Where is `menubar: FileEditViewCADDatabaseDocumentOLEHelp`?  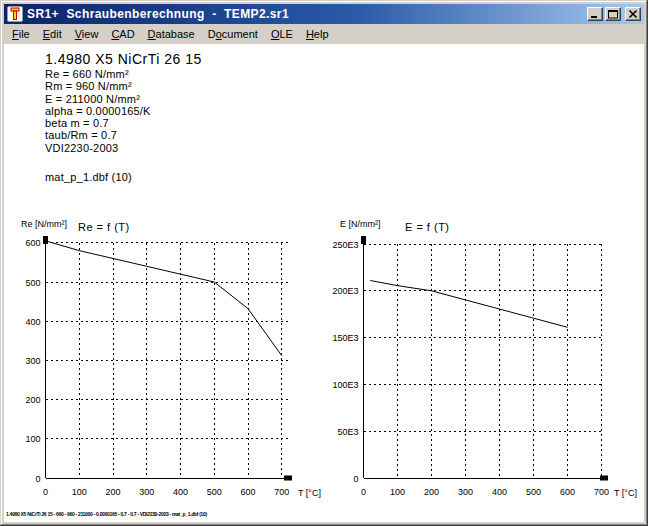 menubar: FileEditViewCADDatabaseDocumentOLEHelp is located at coordinates (324, 34).